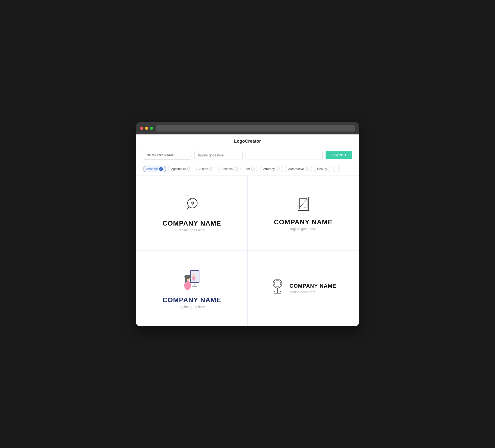 This screenshot has height=448, width=495. What do you see at coordinates (206, 169) in the screenshot?
I see `filter-chip-airline: Airline ✓` at bounding box center [206, 169].